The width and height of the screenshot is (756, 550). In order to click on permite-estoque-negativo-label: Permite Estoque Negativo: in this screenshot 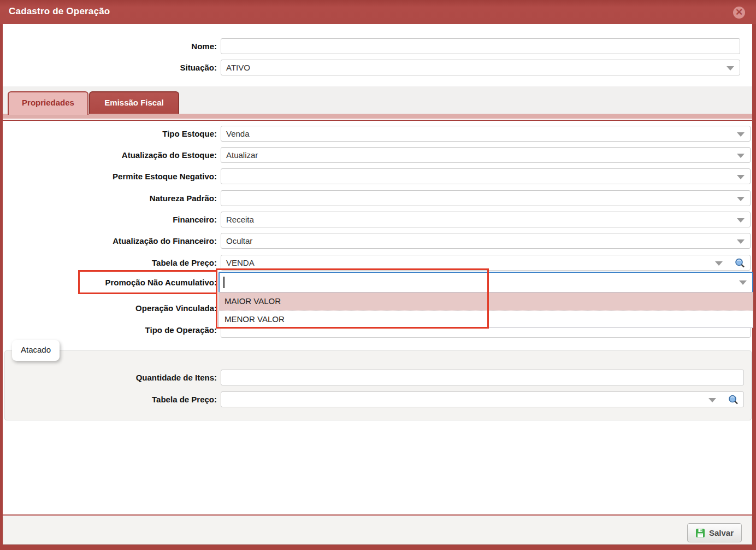, I will do `click(110, 176)`.